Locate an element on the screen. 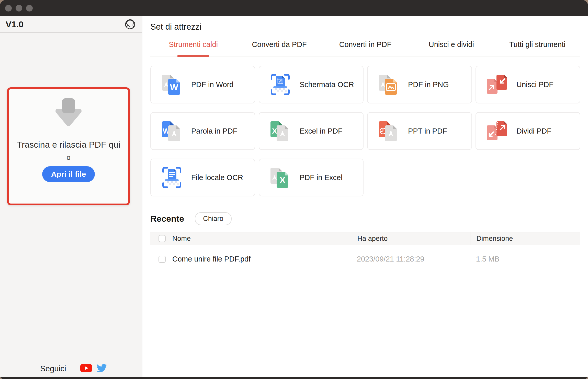 This screenshot has height=379, width=588. tool-card-parola-in-pdf: W Parola in PDF is located at coordinates (203, 131).